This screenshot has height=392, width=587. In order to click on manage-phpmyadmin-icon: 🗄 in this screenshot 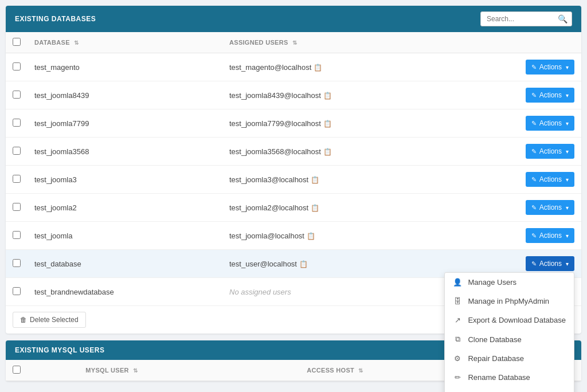, I will do `click(457, 301)`.